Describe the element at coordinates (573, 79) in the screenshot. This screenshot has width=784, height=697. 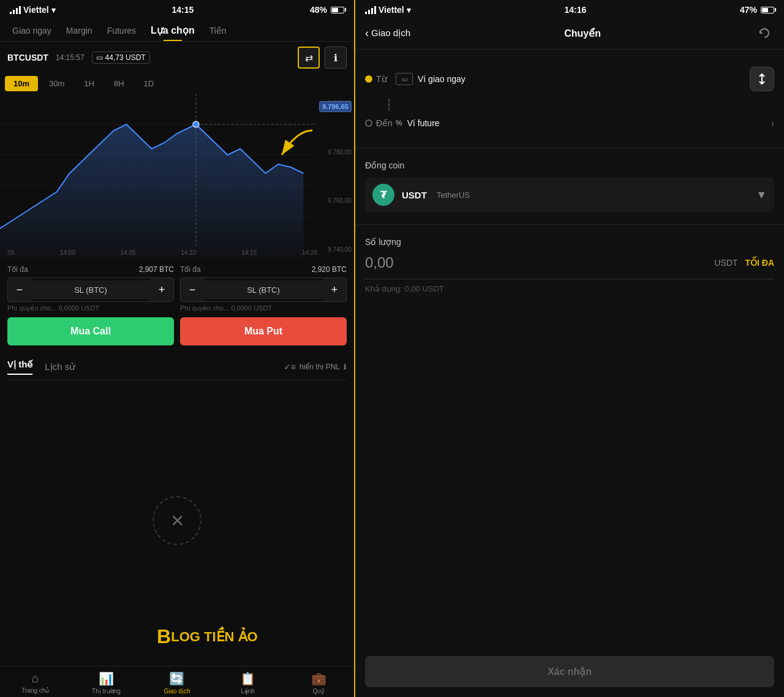
I see `from-wallet-row: ▭ Ví giao ngay` at that location.